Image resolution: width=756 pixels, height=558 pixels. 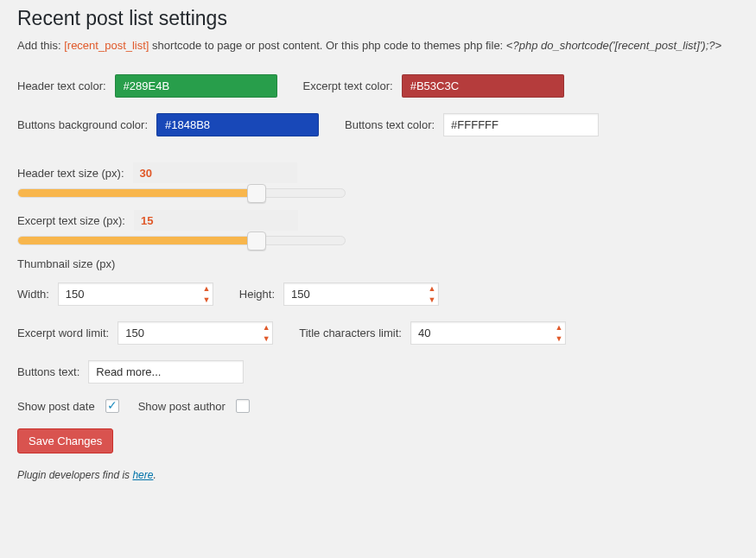 What do you see at coordinates (351, 333) in the screenshot?
I see `title-chars-limit-label: Title characters limit:` at bounding box center [351, 333].